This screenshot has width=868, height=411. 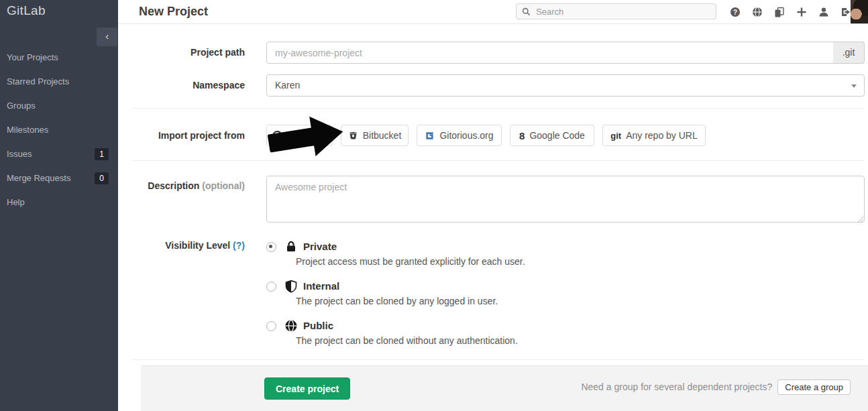 I want to click on chevron-down-icon, so click(x=854, y=86).